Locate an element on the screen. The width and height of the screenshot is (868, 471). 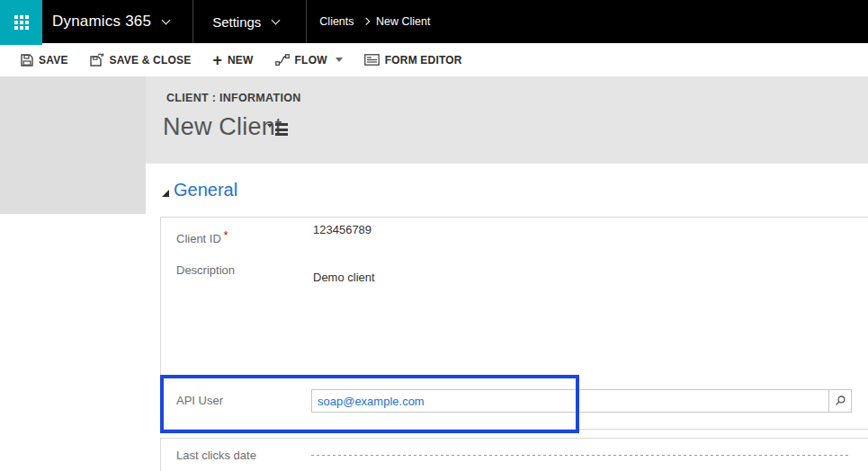
section-title-general: General is located at coordinates (205, 191).